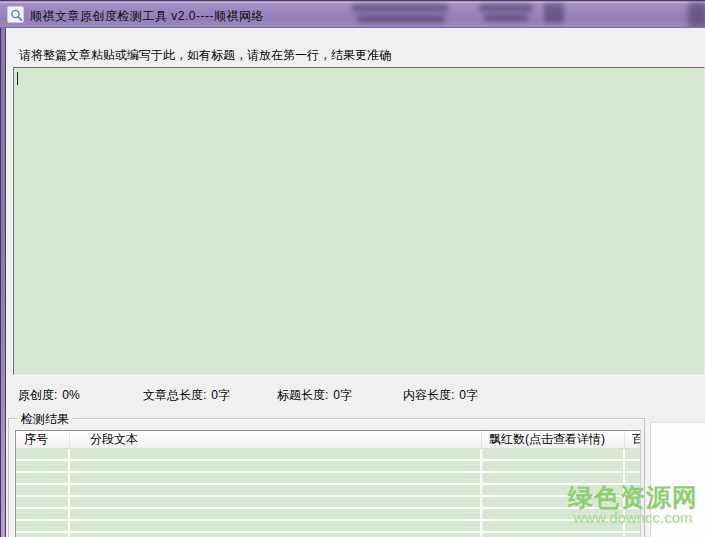  Describe the element at coordinates (49, 396) in the screenshot. I see `stat-originality: 原创度:0%` at that location.